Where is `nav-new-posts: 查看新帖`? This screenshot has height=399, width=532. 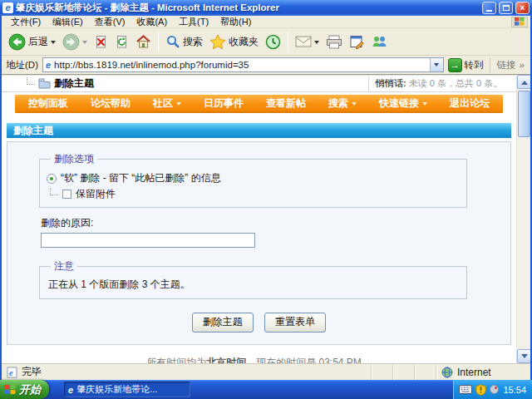 nav-new-posts: 查看新帖 is located at coordinates (286, 103).